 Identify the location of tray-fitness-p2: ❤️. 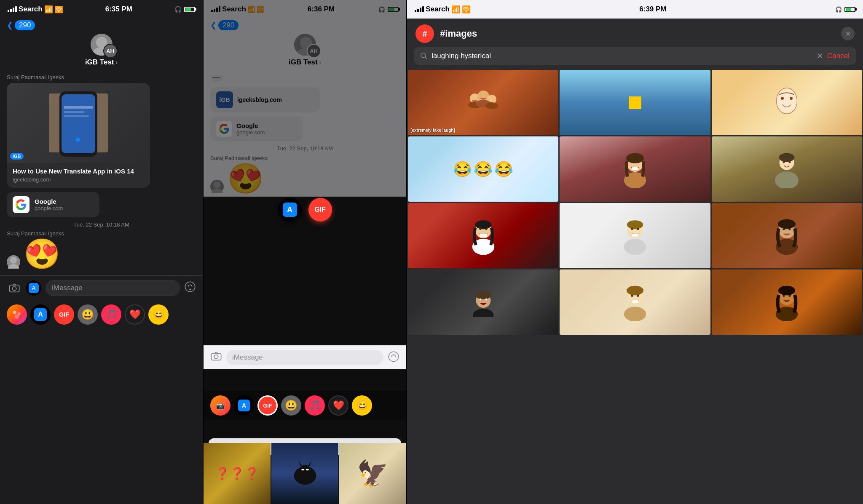
(338, 405).